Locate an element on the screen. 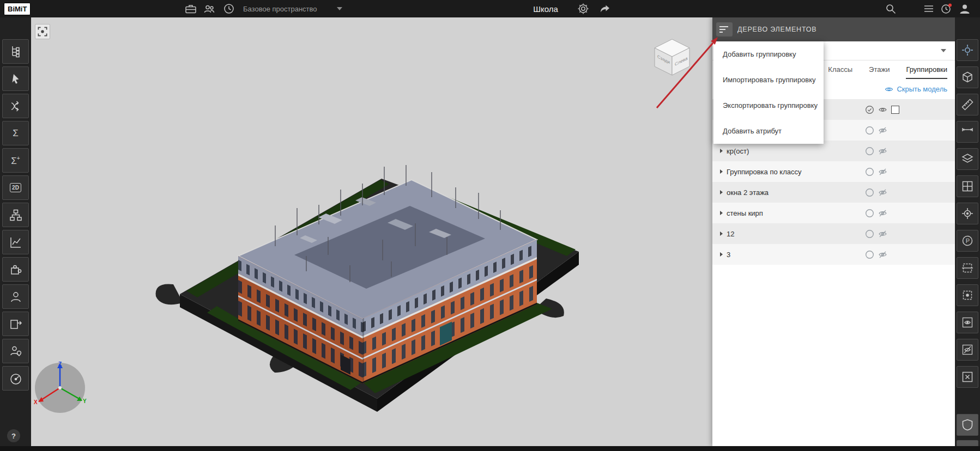  bottom-strip is located at coordinates (490, 449).